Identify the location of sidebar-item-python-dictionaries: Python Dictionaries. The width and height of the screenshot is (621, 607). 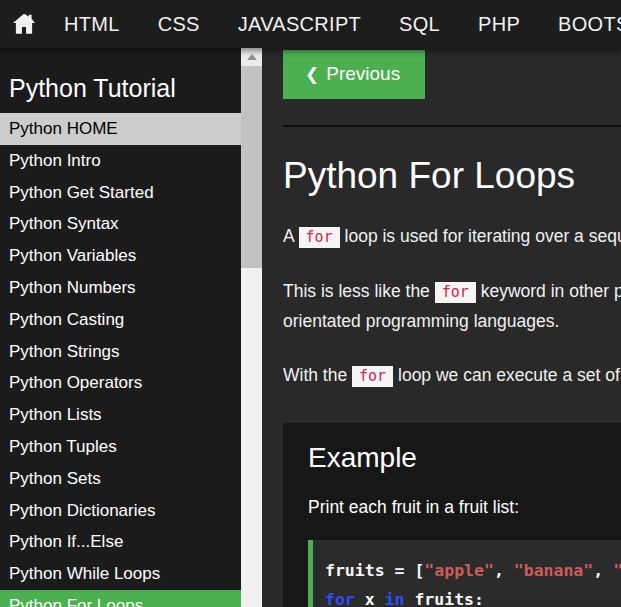
(120, 511).